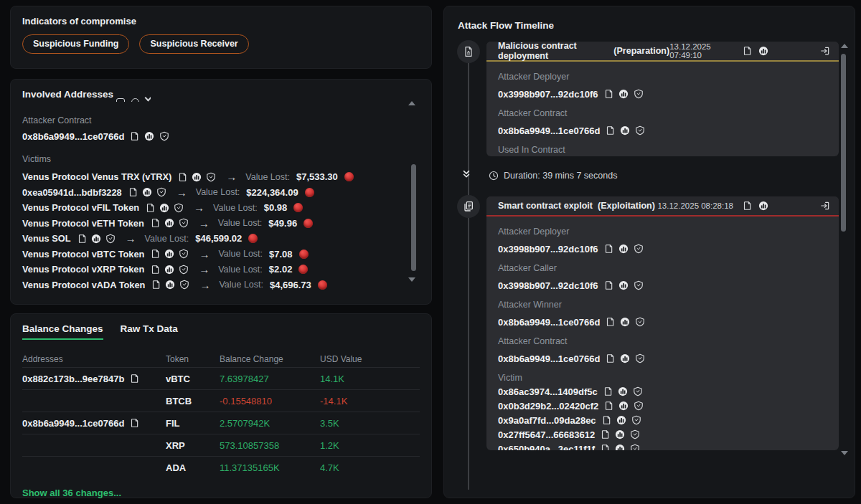  What do you see at coordinates (192, 359) in the screenshot?
I see `col-token: Token` at bounding box center [192, 359].